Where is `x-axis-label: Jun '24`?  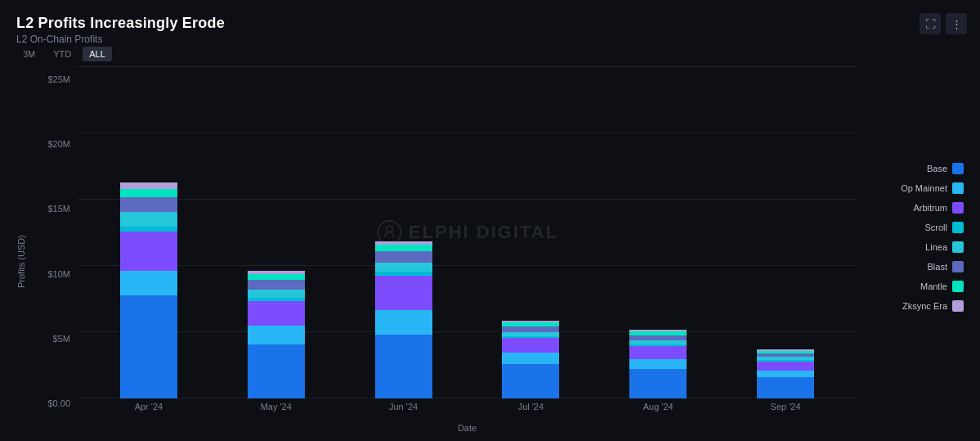 x-axis-label: Jun '24 is located at coordinates (404, 412).